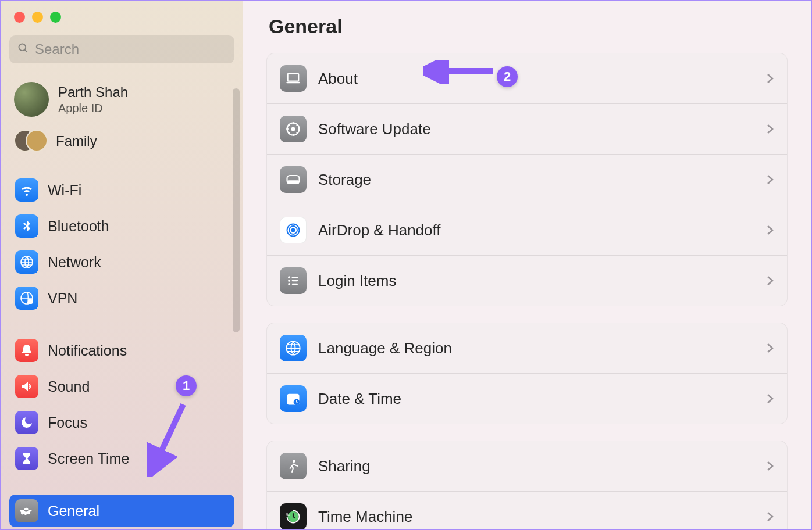 The height and width of the screenshot is (530, 812). What do you see at coordinates (27, 511) in the screenshot?
I see `gear-icon` at bounding box center [27, 511].